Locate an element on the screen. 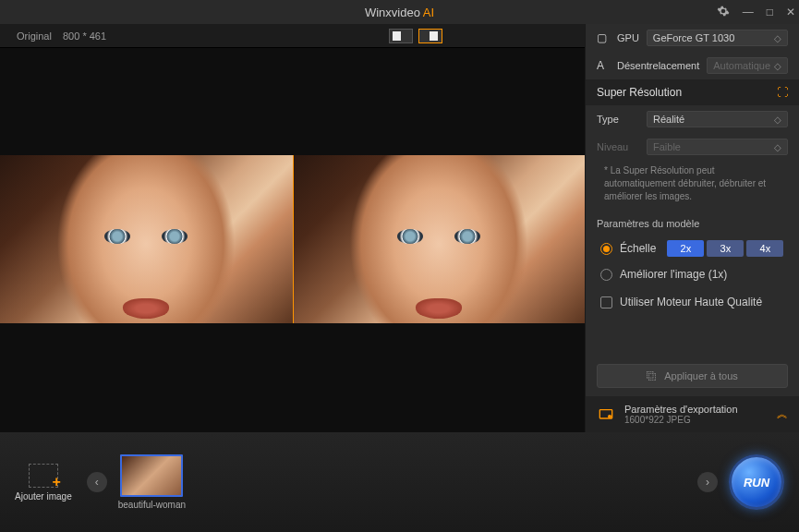 Image resolution: width=799 pixels, height=532 pixels. scale-radio is located at coordinates (606, 249).